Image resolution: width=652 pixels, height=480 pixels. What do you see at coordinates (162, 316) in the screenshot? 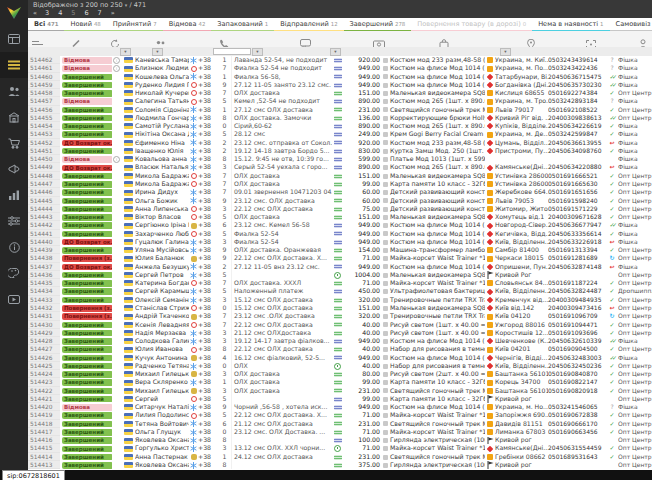
I see `customer-name: Андрій Ткаченко` at bounding box center [162, 316].